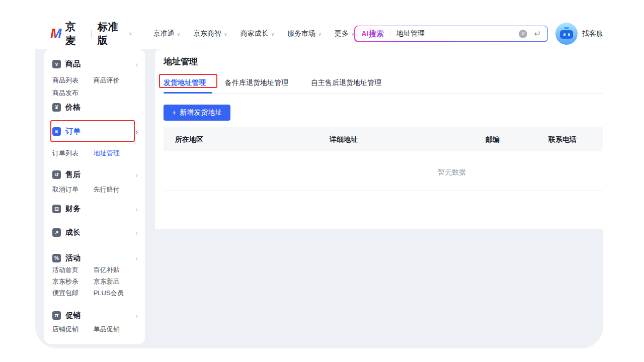 The image size is (644, 362). What do you see at coordinates (537, 34) in the screenshot?
I see `enter-icon: ↵` at bounding box center [537, 34].